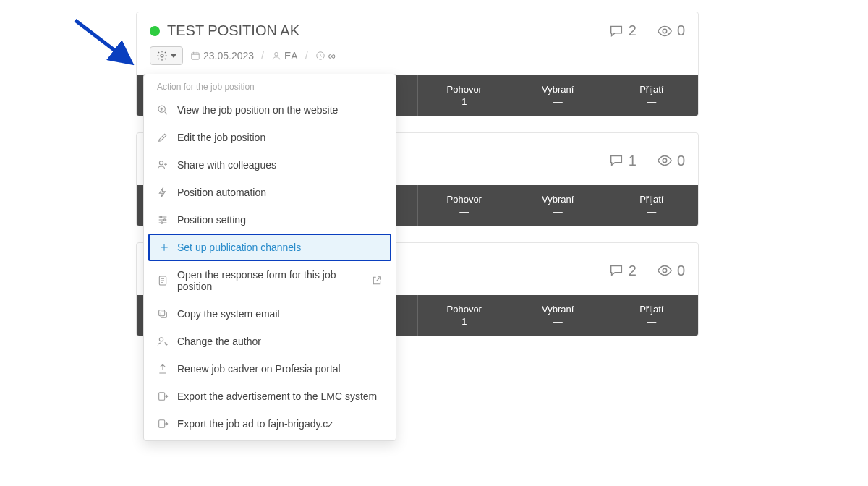  I want to click on dropdown-item-renew-profesia: Renew job cadver on Profesia portal, so click(270, 369).